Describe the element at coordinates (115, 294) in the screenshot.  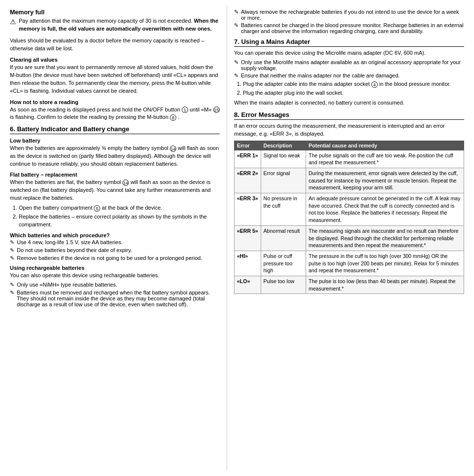
I see `rechargeable-list: ✎ Only use «NiMH» type reusable batterie…` at that location.